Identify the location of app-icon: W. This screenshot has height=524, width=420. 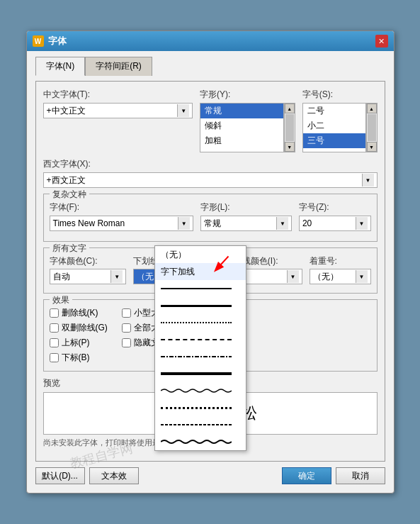
(38, 41).